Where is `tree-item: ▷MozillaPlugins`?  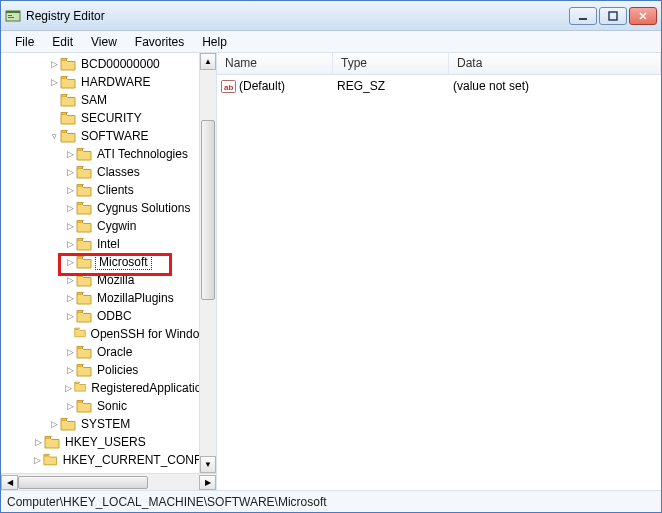
tree-item: ▷MozillaPlugins is located at coordinates (108, 298).